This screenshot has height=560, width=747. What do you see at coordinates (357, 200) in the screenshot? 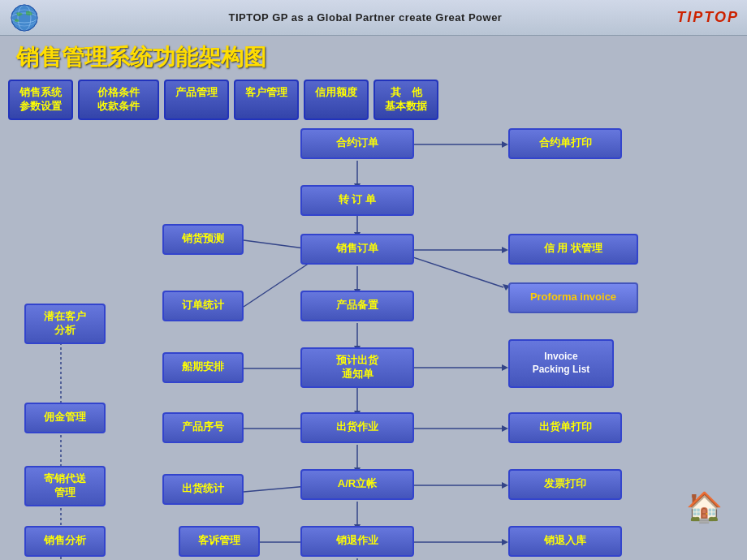
I see `box-transfer-order: 转 订 单` at bounding box center [357, 200].